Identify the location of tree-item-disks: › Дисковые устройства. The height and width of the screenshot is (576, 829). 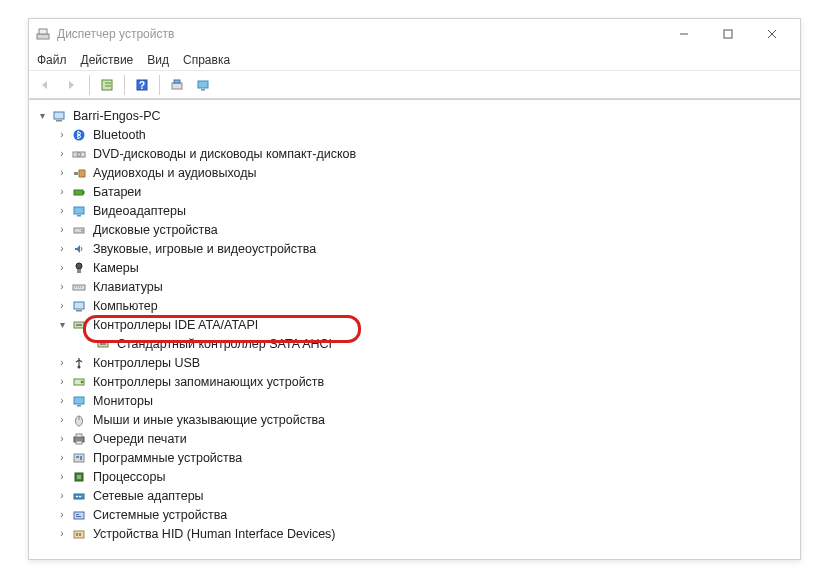
(414, 230).